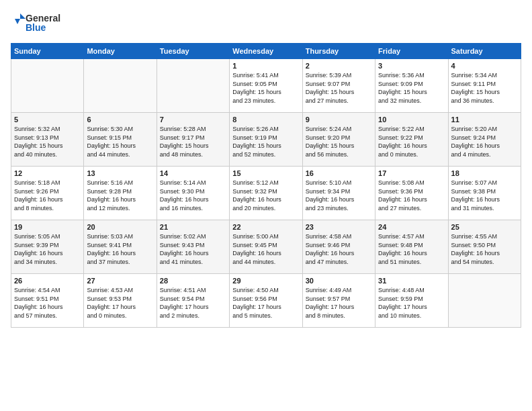 The width and height of the screenshot is (532, 411). Describe the element at coordinates (120, 227) in the screenshot. I see `day-number: 20` at that location.